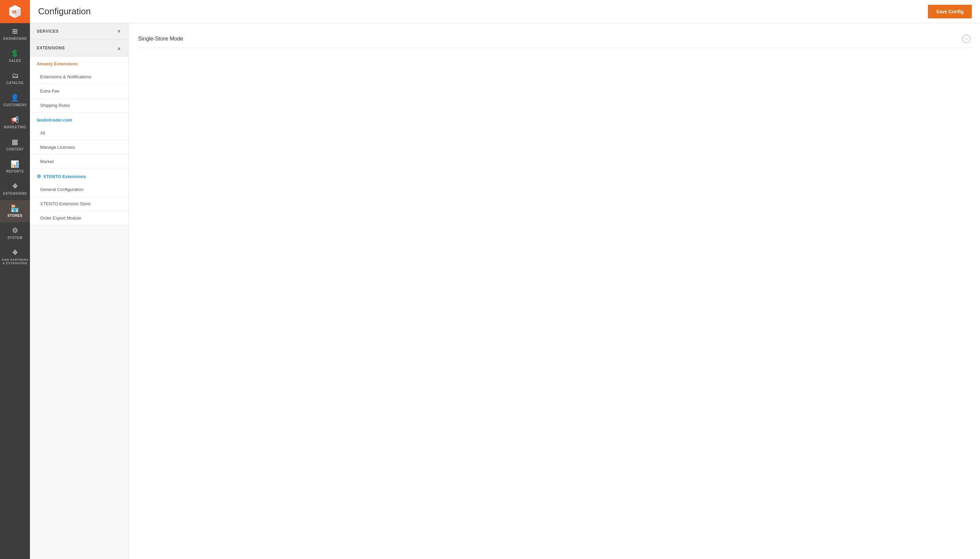  Describe the element at coordinates (15, 257) in the screenshot. I see `sidebar-item-find-partners: ❖ FIND PARTNERS & EXTENSIONS` at that location.